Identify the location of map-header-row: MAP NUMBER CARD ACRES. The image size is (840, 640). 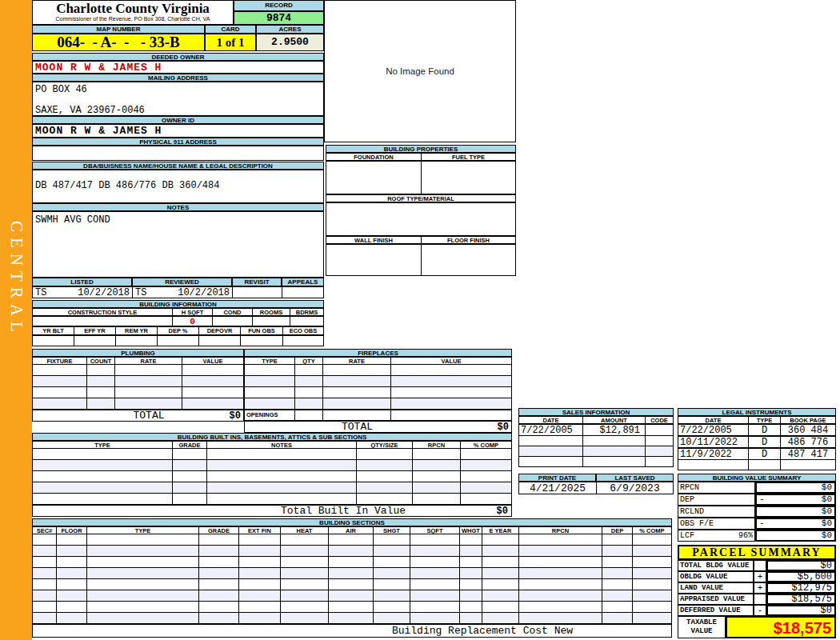
(178, 29).